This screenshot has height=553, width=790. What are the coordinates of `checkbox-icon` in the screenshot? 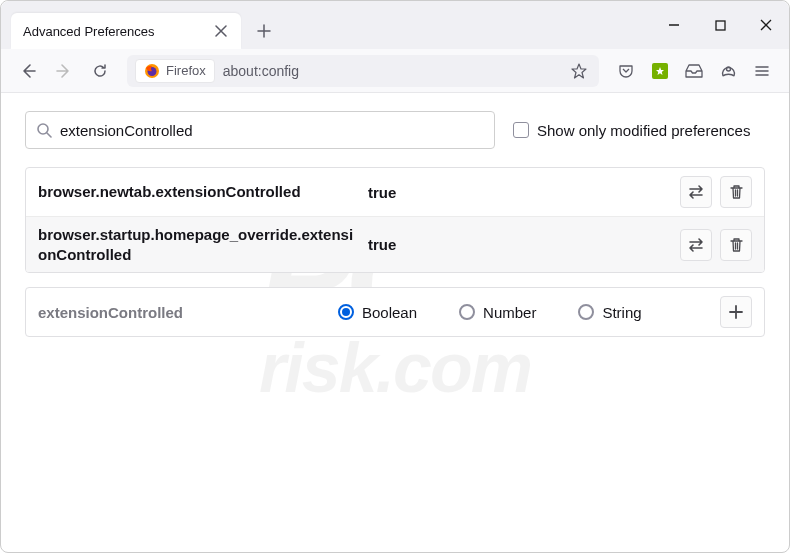 It's located at (521, 130).